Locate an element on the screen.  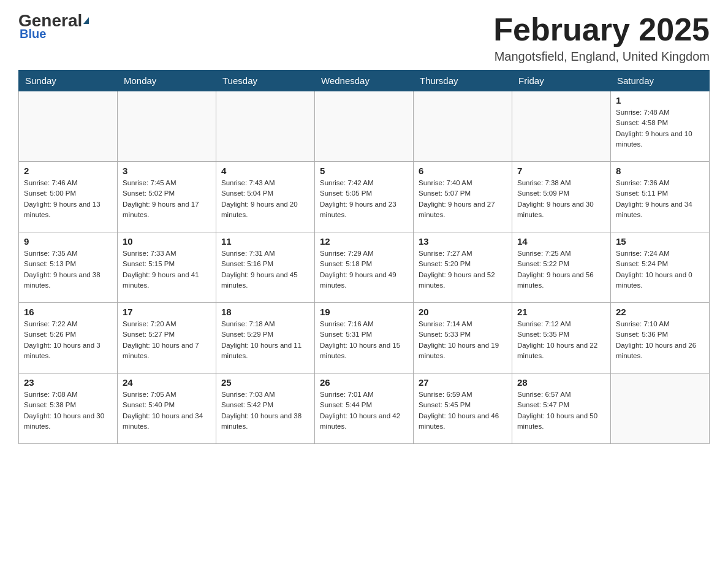
logo: General Blue is located at coordinates (54, 27).